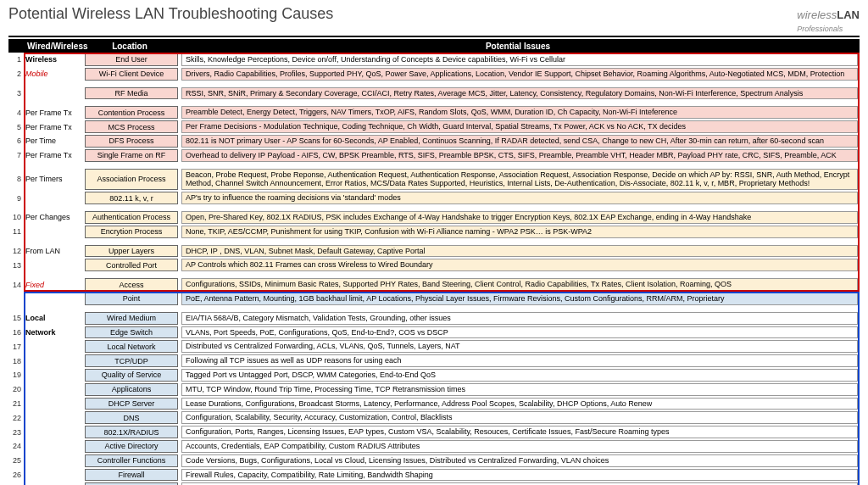  I want to click on location-cell: Association Process, so click(131, 180).